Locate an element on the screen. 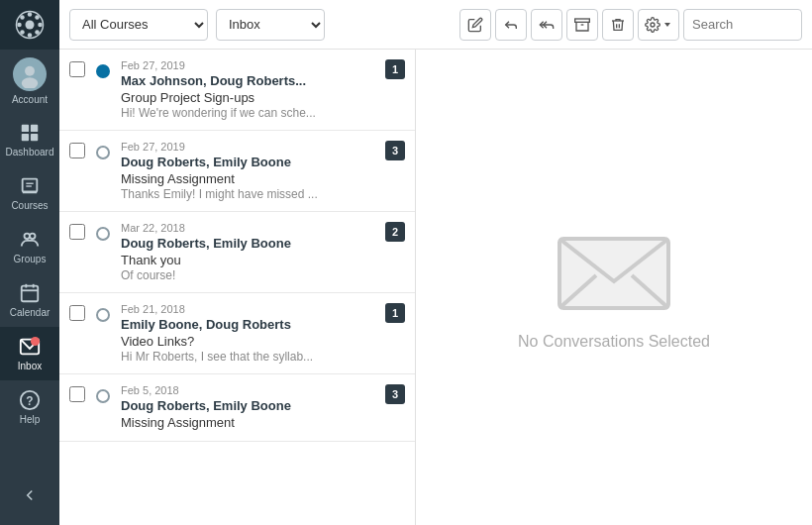 This screenshot has height=525, width=812. toolbar-icons is located at coordinates (631, 25).